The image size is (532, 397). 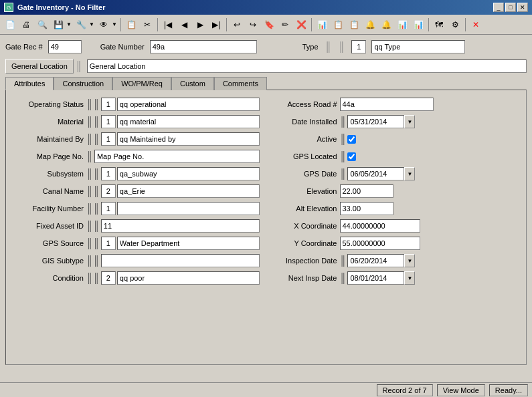 I want to click on close-button: ✕, so click(x=523, y=7).